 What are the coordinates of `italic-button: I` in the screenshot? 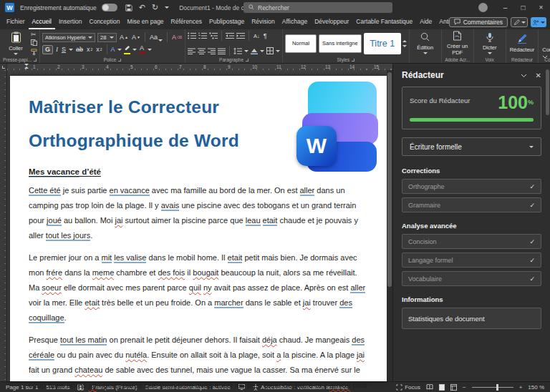 It's located at (57, 50).